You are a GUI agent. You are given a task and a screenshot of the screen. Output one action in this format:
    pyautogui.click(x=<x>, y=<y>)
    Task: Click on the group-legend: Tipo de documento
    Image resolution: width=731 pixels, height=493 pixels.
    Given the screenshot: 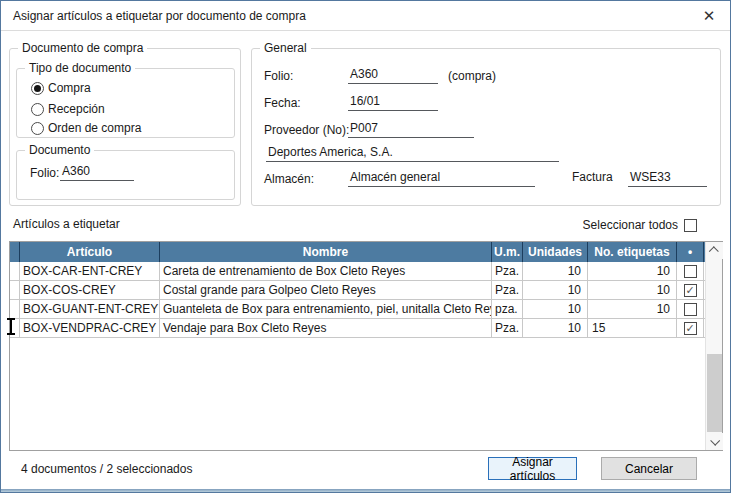 What is the action you would take?
    pyautogui.click(x=80, y=68)
    